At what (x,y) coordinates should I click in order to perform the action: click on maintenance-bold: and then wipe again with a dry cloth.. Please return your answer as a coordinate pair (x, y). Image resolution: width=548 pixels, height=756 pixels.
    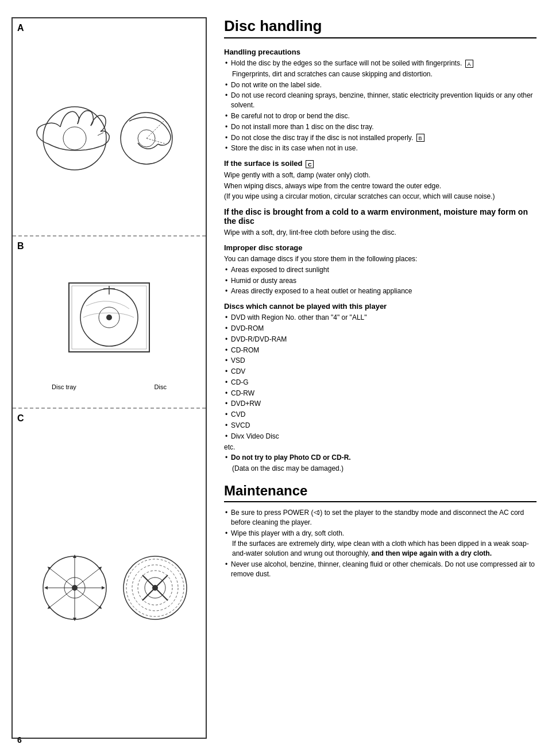
    Looking at the image, I should click on (432, 553).